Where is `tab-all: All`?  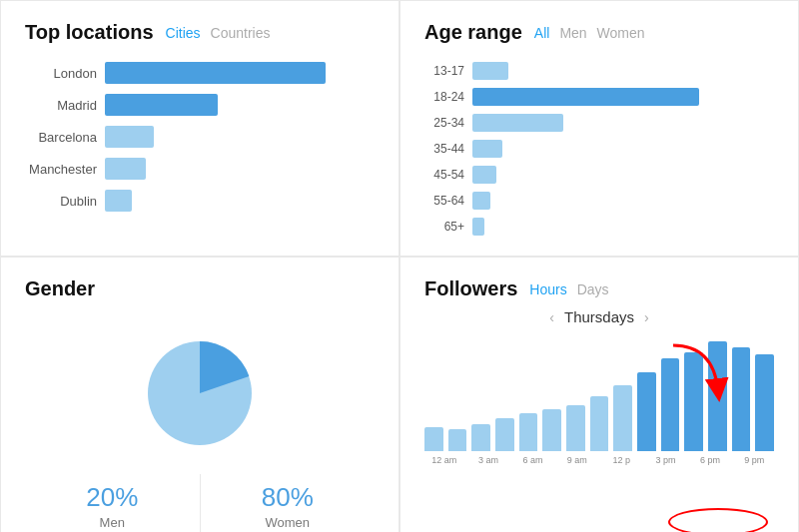
tab-all: All is located at coordinates (542, 33).